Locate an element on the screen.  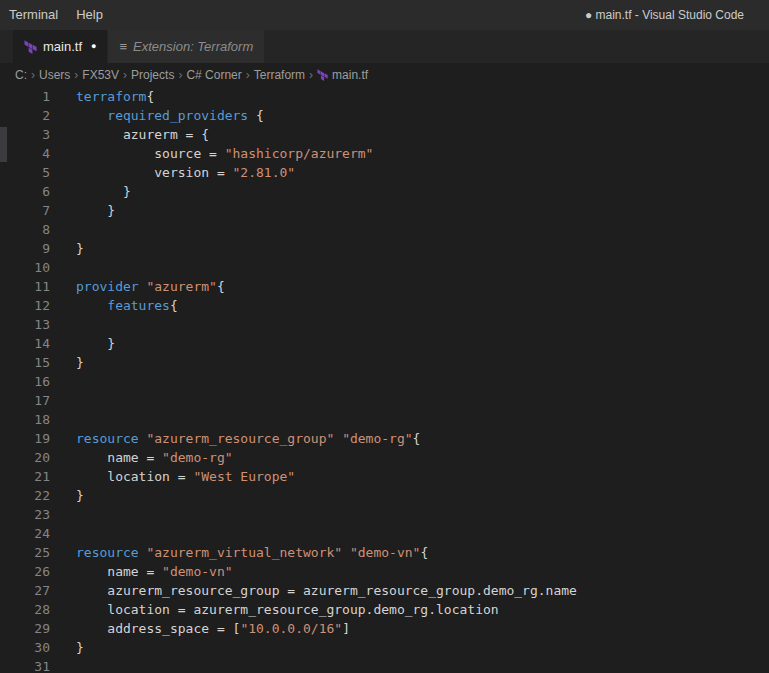
menu-bar: Terminal Help is located at coordinates (56, 15).